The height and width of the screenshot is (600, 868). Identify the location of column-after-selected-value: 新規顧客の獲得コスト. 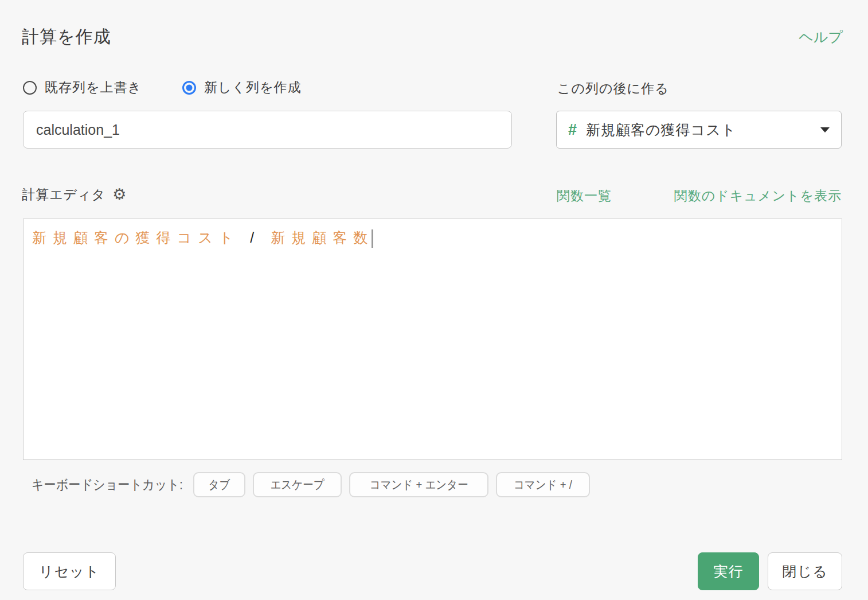
(703, 130).